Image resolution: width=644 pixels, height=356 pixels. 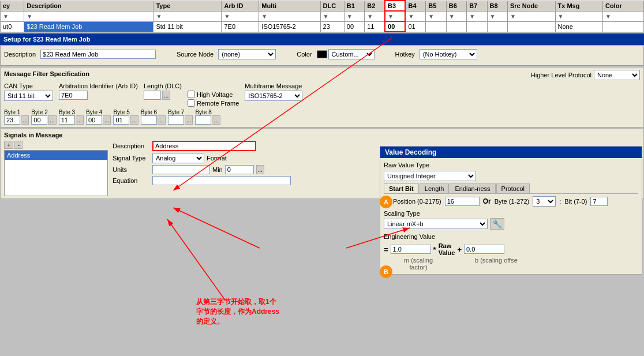 What do you see at coordinates (132, 181) in the screenshot?
I see `equation-label: Equation` at bounding box center [132, 181].